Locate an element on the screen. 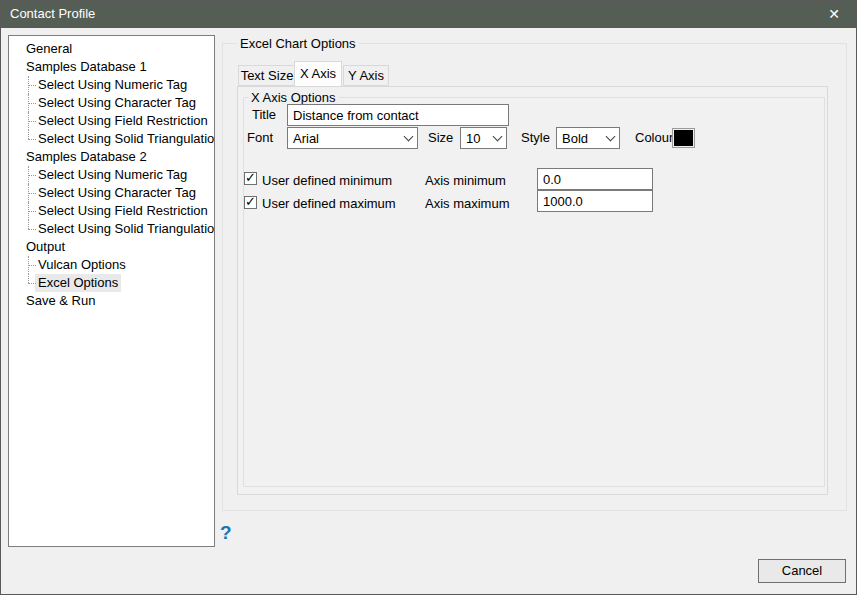 This screenshot has width=857, height=595. colour-swatch is located at coordinates (684, 138).